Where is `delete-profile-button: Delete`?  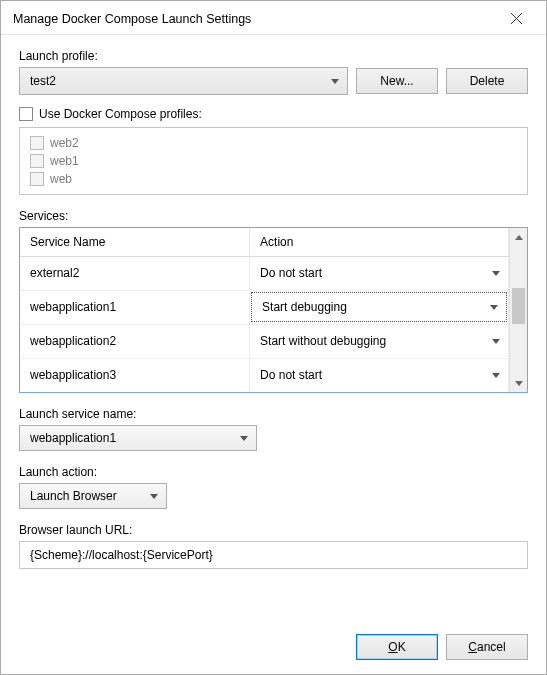 delete-profile-button: Delete is located at coordinates (487, 81).